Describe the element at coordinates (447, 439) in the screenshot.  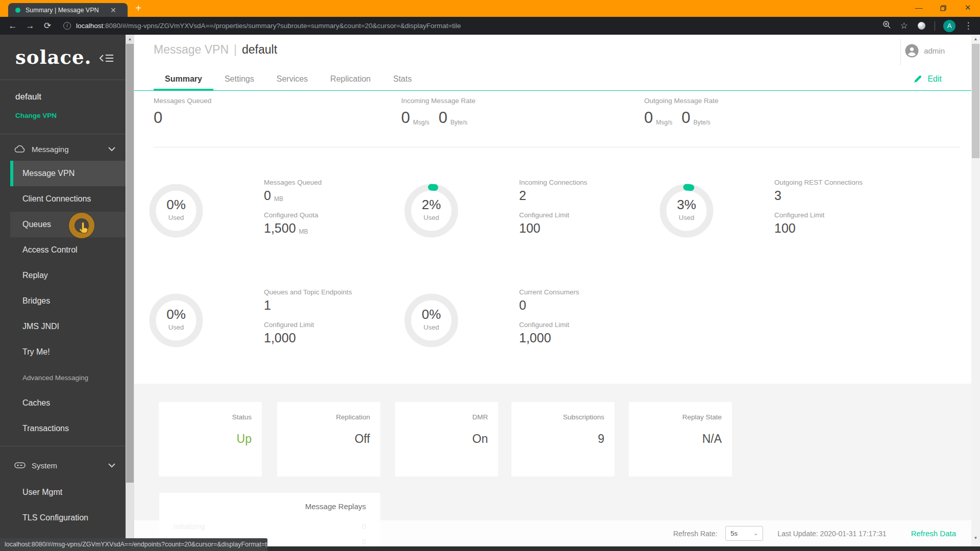
I see `card-dmr: DMR On` at that location.